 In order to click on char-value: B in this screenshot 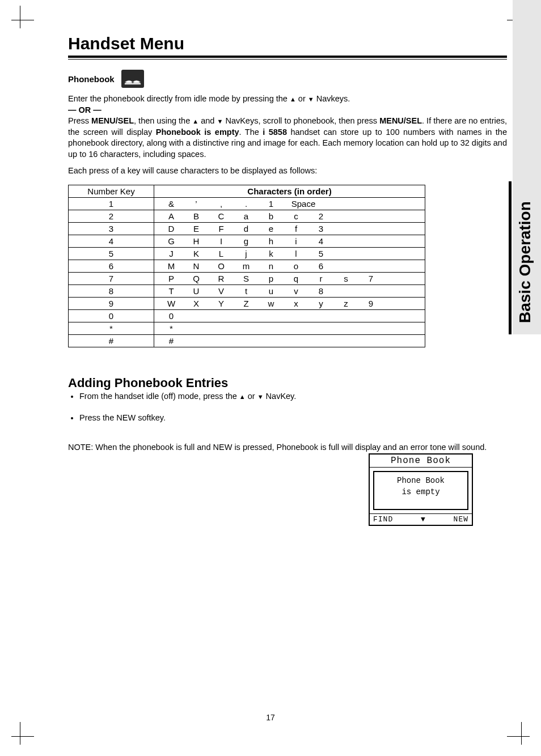, I will do `click(196, 216)`.